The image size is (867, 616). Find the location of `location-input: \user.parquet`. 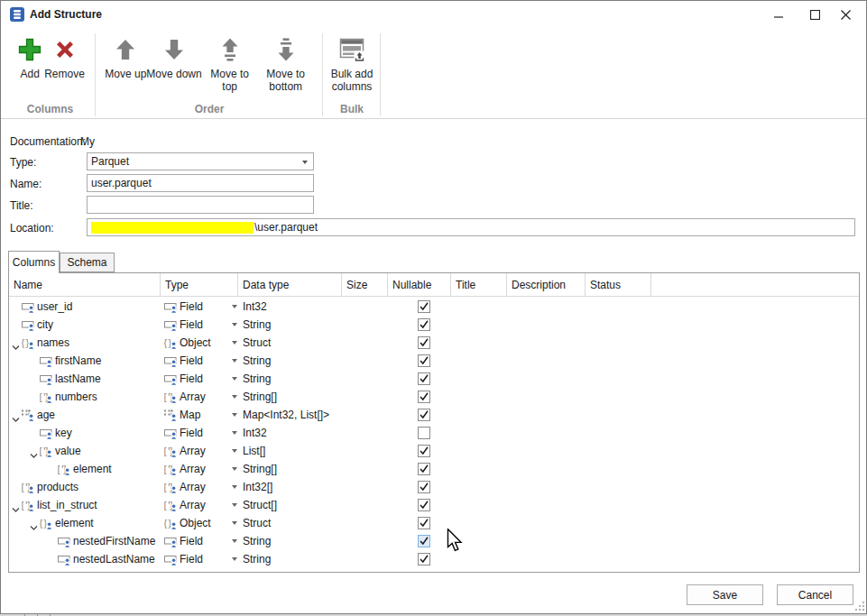

location-input: \user.parquet is located at coordinates (471, 227).